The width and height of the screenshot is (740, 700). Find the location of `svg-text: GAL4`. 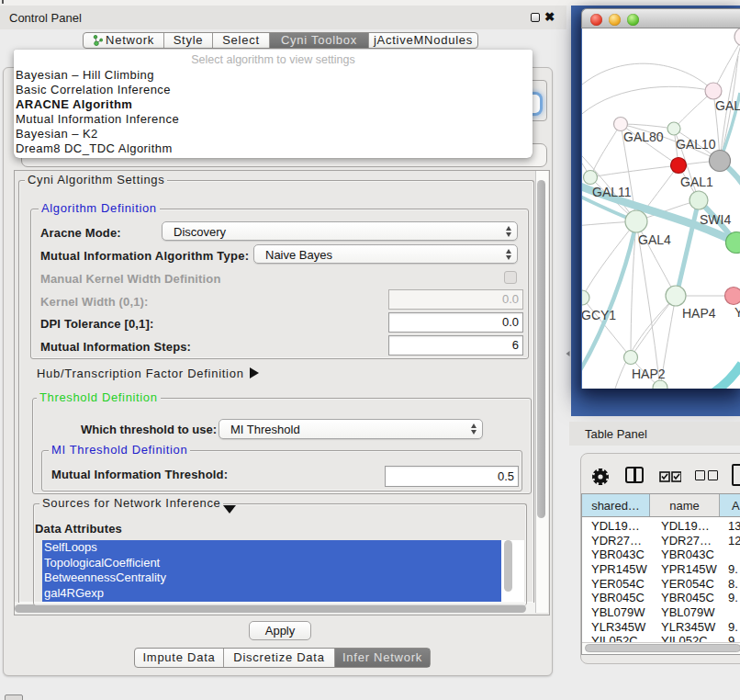

svg-text: GAL4 is located at coordinates (655, 240).